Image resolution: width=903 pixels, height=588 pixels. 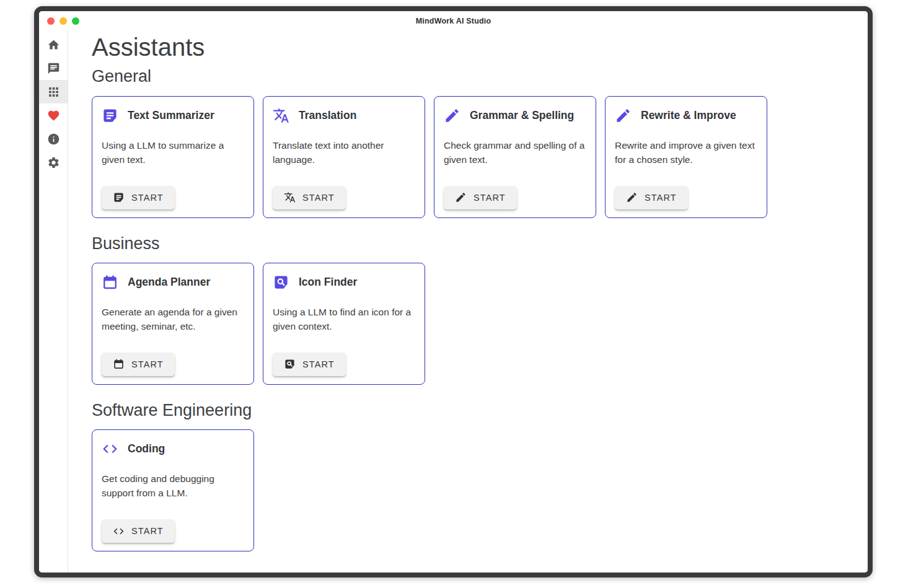 What do you see at coordinates (454, 21) in the screenshot?
I see `window-titlebar: MindWork AI Studio` at bounding box center [454, 21].